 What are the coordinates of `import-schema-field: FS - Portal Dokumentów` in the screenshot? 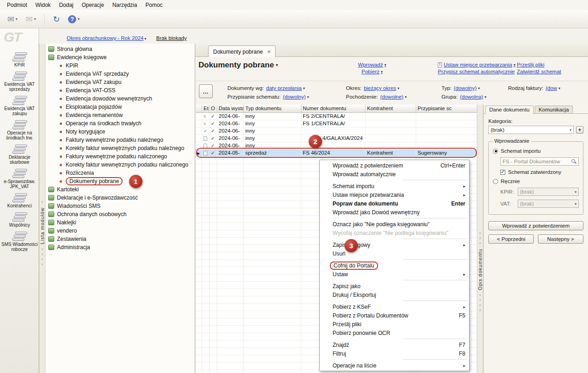 It's located at (539, 161).